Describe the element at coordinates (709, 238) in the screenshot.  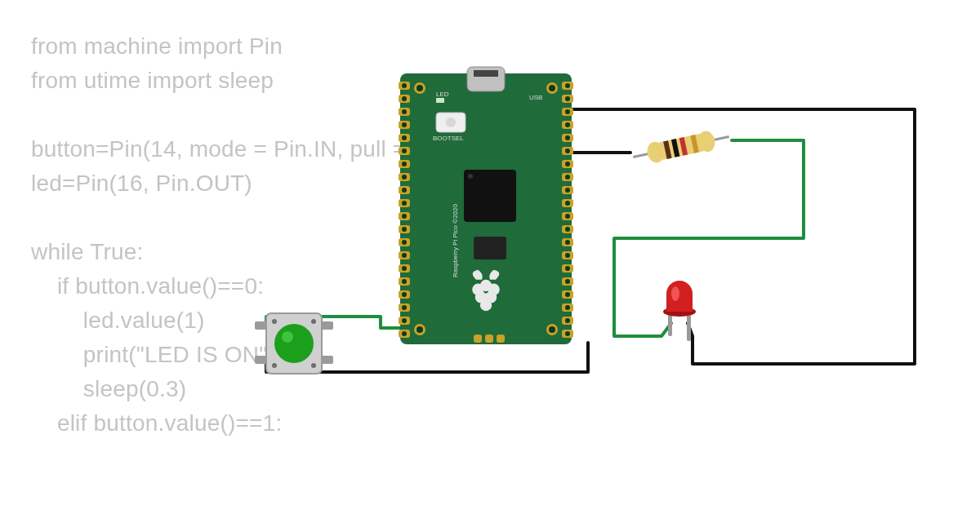
I see `wire-resistor-to-led` at that location.